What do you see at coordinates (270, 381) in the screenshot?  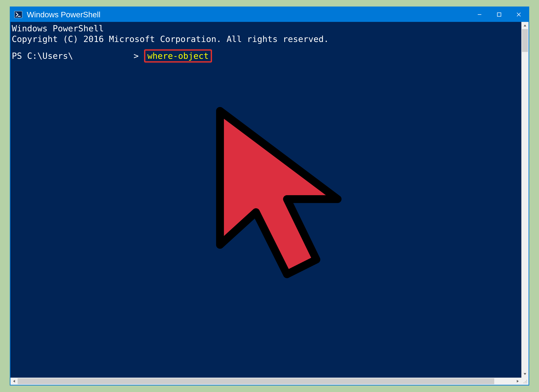 I see `horizontal-scrollbar` at bounding box center [270, 381].